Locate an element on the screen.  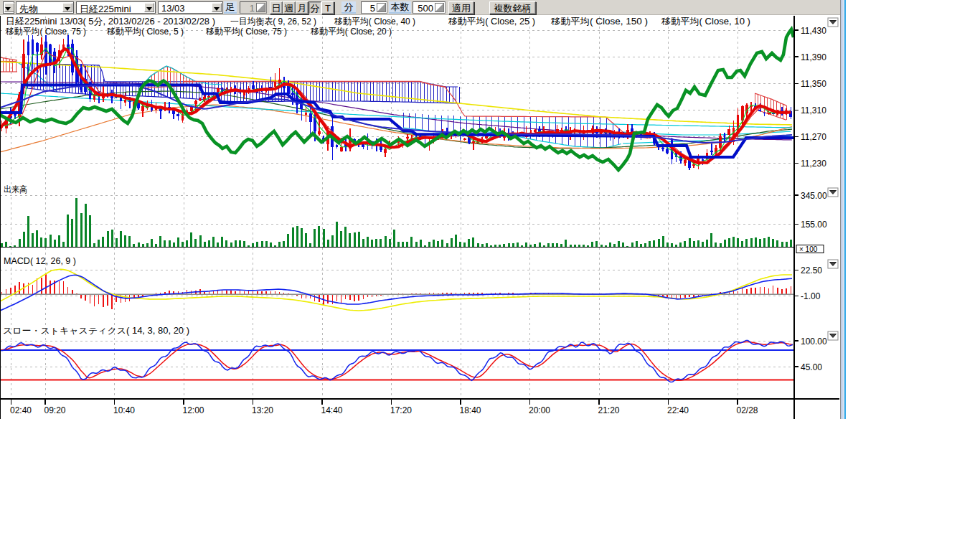
svg-text: 14:40 is located at coordinates (332, 410).